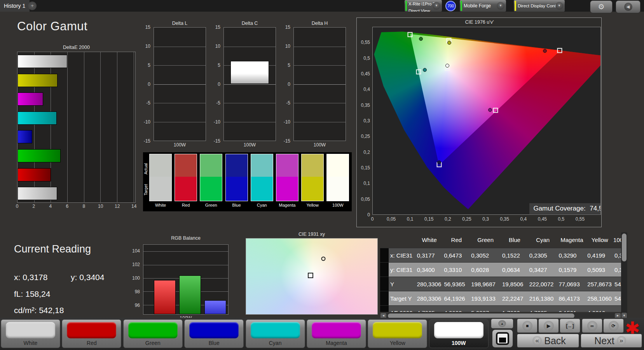  What do you see at coordinates (338, 178) in the screenshot?
I see `swatch-column-100w` at bounding box center [338, 178].